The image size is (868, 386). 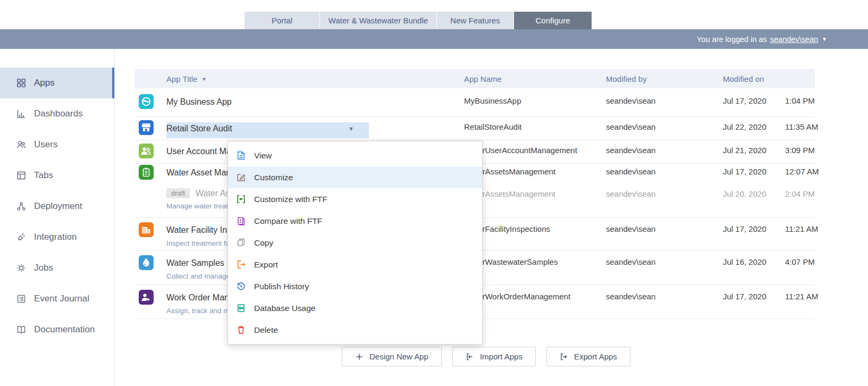 I want to click on button-label: Import Apps, so click(x=501, y=356).